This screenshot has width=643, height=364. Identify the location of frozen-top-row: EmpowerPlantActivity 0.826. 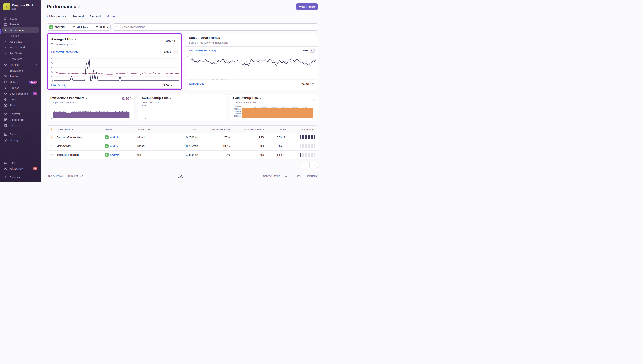
(252, 50).